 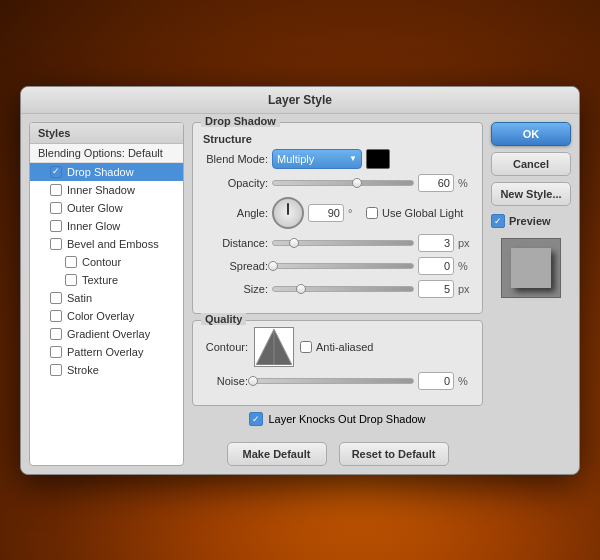 What do you see at coordinates (394, 454) in the screenshot?
I see `reset-to-default-button: Reset to Default` at bounding box center [394, 454].